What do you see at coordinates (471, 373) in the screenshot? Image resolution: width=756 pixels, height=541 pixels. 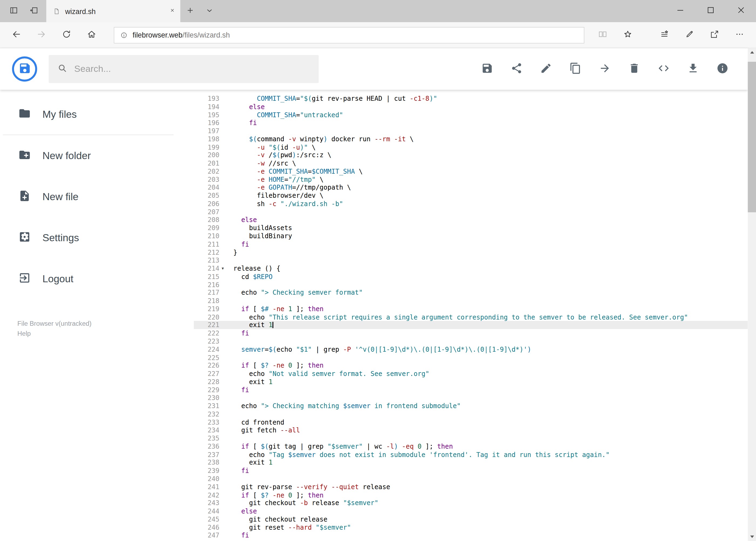 I see `code-line: 227 echo "Not valid semver format. See s…` at bounding box center [471, 373].